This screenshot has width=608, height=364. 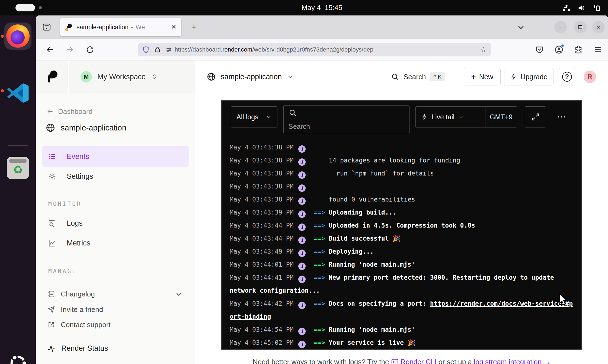 I want to click on pocket-icon, so click(x=539, y=50).